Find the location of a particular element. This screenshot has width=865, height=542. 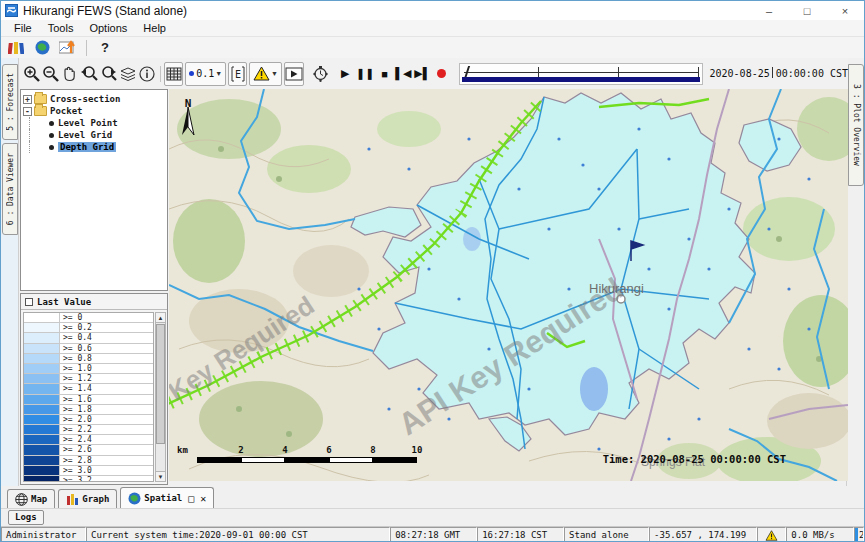

expander-icon: + is located at coordinates (28, 100).